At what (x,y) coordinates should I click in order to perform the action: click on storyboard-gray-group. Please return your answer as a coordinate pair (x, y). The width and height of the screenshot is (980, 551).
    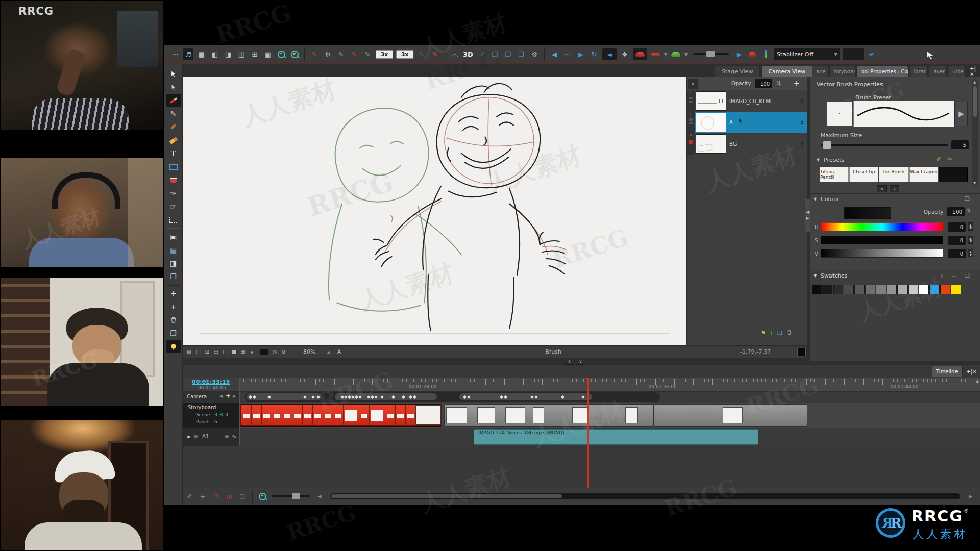
    Looking at the image, I should click on (730, 415).